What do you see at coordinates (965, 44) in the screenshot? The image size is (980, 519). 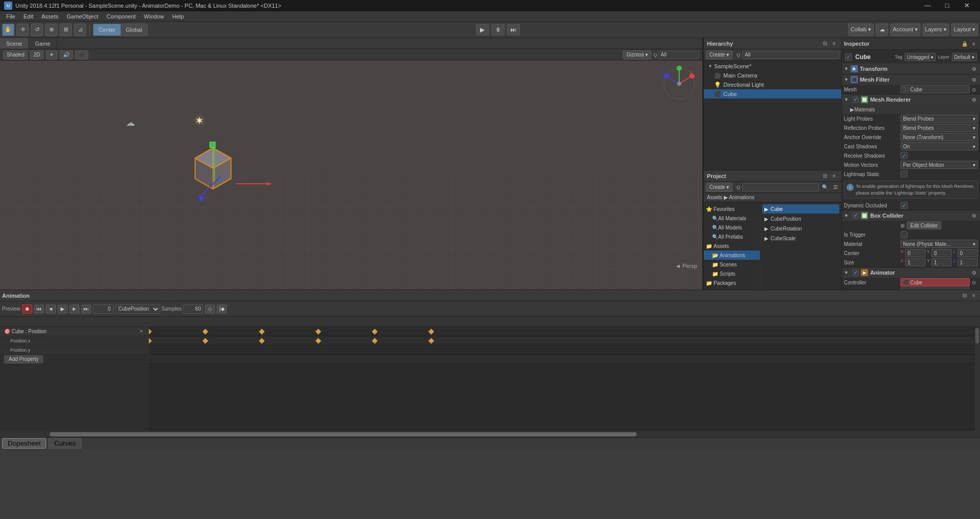 I see `inspector-lock-button: 🔒` at bounding box center [965, 44].